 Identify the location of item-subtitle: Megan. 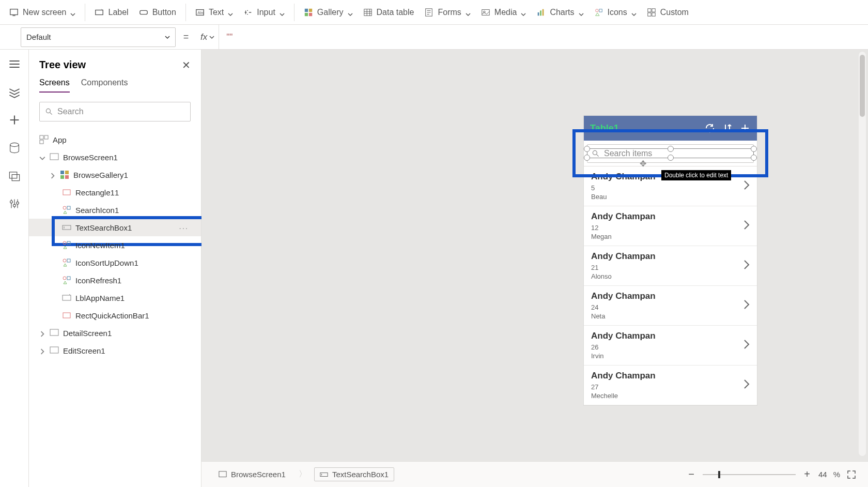
(671, 237).